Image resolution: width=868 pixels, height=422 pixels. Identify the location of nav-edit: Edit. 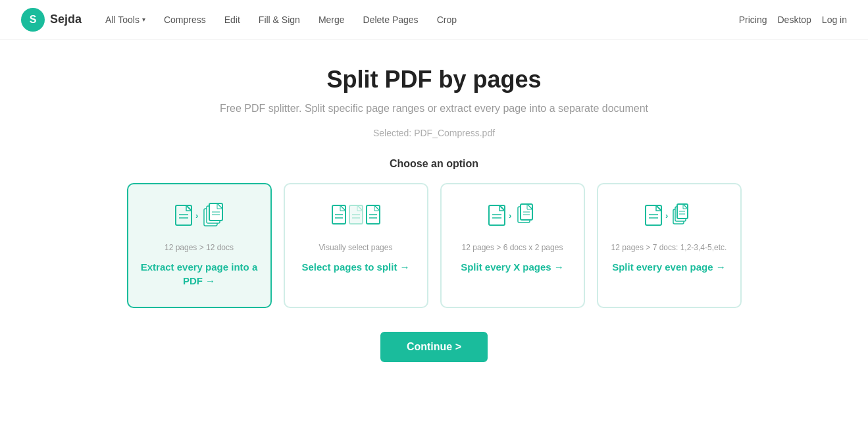
(232, 20).